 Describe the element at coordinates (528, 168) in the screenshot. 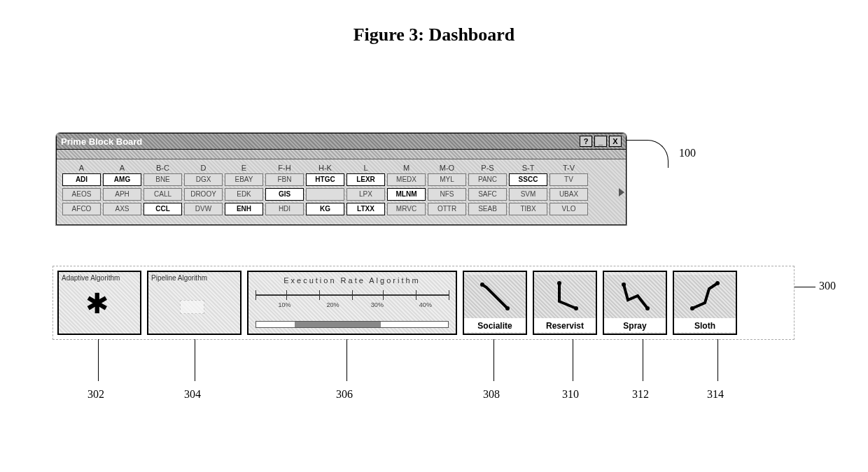

I see `column-header: S-T` at that location.